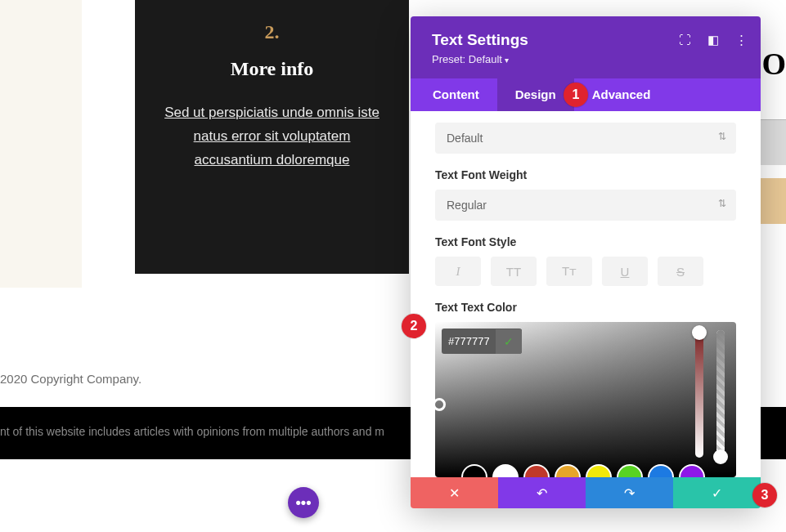 Image resolution: width=786 pixels, height=532 pixels. What do you see at coordinates (741, 40) in the screenshot?
I see `kebab-menu-icon: ⋮` at bounding box center [741, 40].